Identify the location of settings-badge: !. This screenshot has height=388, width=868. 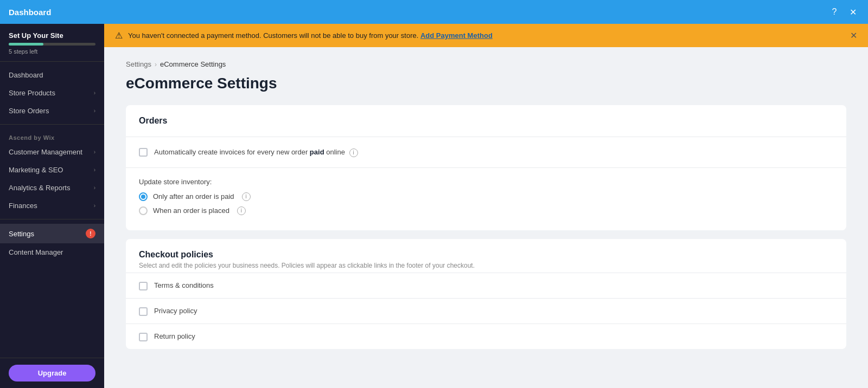
(91, 234).